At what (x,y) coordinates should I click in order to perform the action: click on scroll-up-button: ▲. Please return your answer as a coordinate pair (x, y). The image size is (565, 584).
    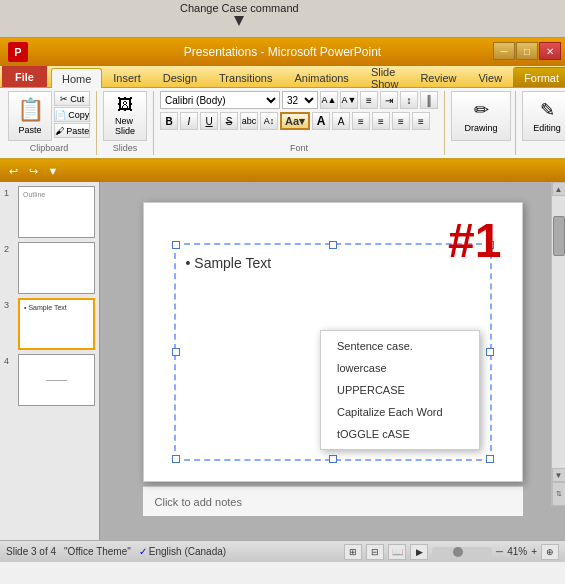
    Looking at the image, I should click on (559, 189).